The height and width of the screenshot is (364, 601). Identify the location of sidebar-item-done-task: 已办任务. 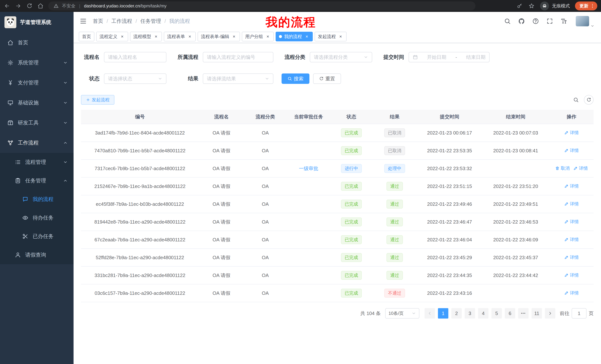
(37, 236).